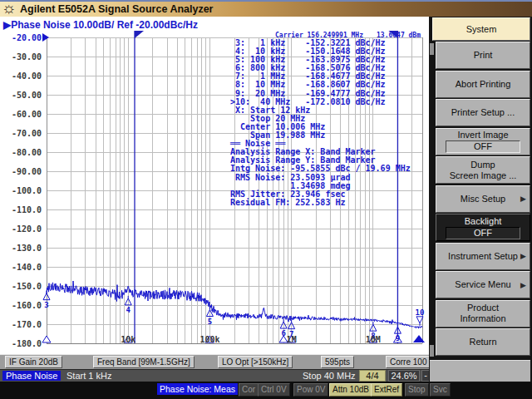  I want to click on svg-text: 9, so click(397, 338).